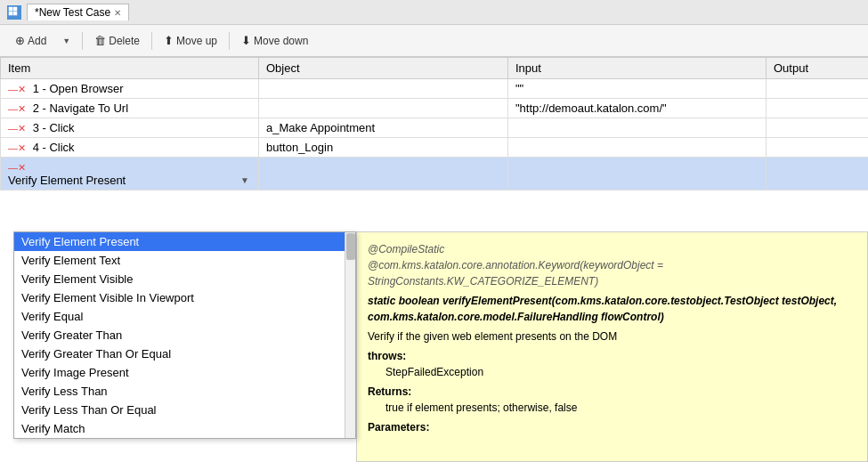 The width and height of the screenshot is (868, 462). I want to click on info-returns-value: true if element presents; otherwise, fal…, so click(612, 408).